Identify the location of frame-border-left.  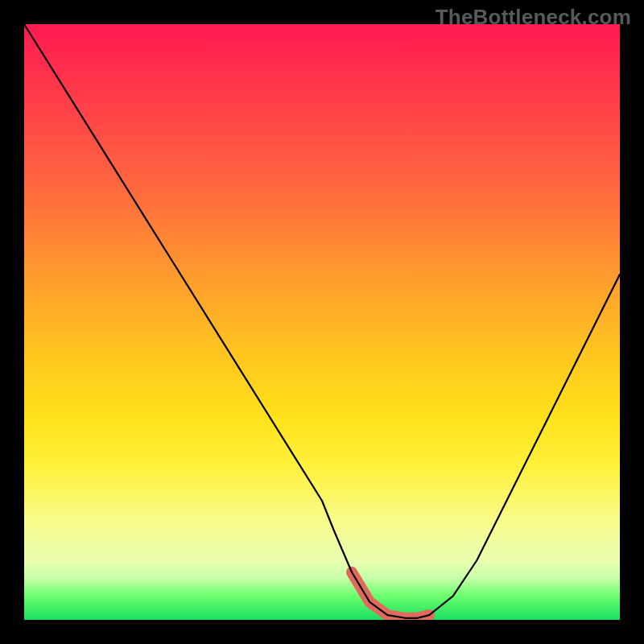
(12, 322).